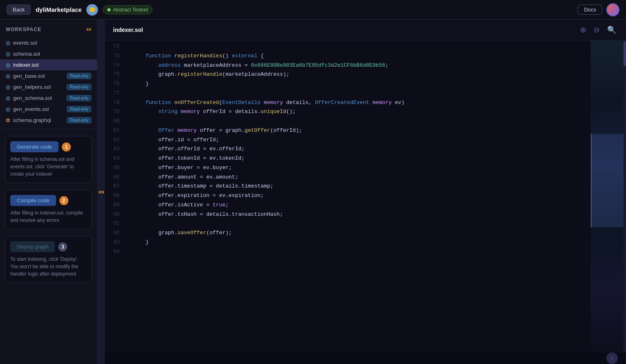 This screenshot has height=364, width=626. What do you see at coordinates (128, 30) in the screenshot?
I see `editor-filename: indexer.sol` at bounding box center [128, 30].